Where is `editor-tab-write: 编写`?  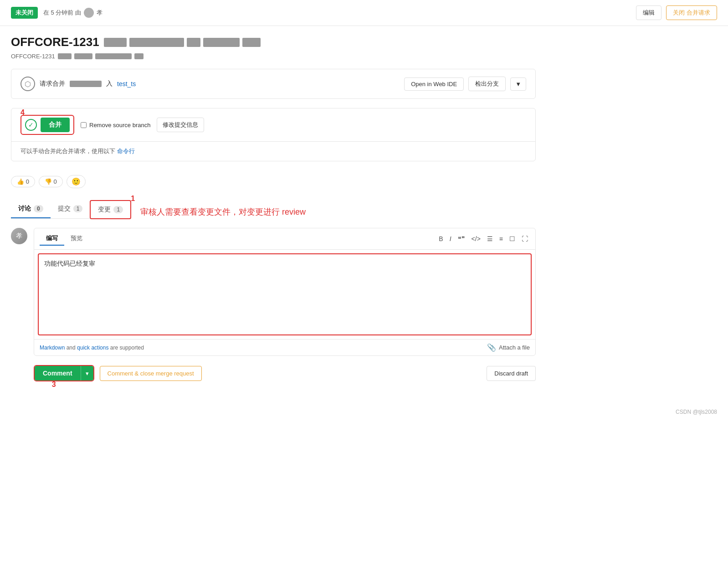 editor-tab-write: 编写 is located at coordinates (52, 239).